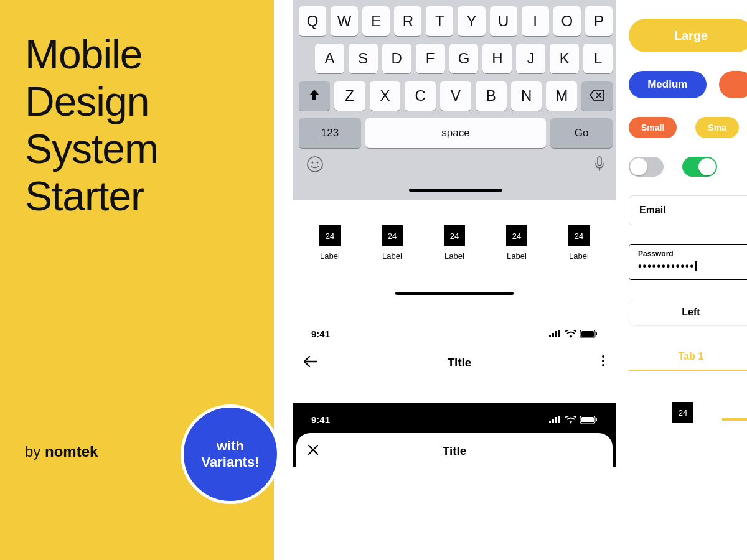 This screenshot has width=747, height=560. I want to click on toggle-off, so click(646, 167).